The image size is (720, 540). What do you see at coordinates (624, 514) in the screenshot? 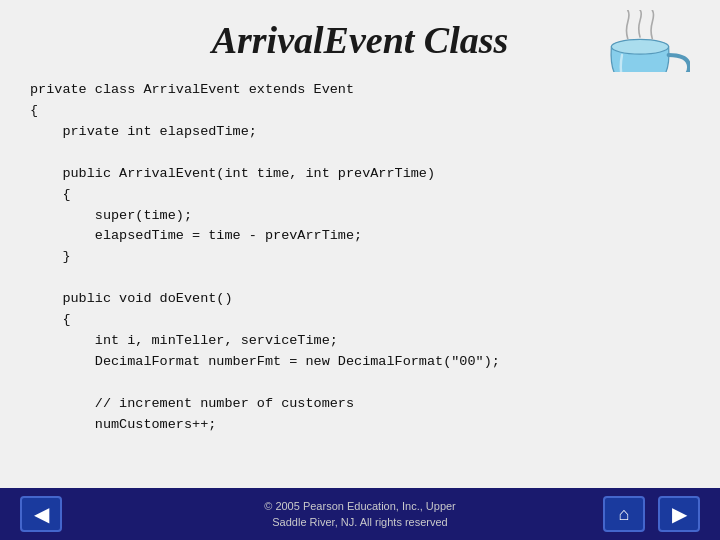
I see `home-icon: ⌂` at bounding box center [624, 514].